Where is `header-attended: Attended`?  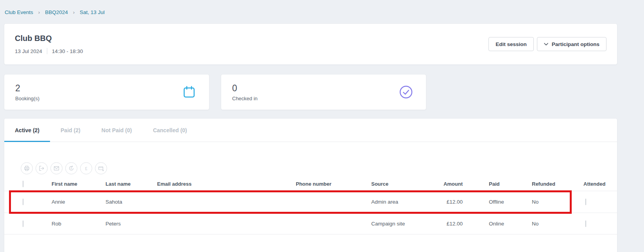
header-attended: Attended is located at coordinates (599, 184).